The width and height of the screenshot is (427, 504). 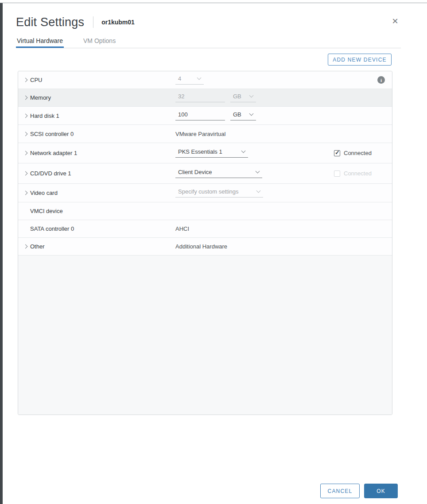 What do you see at coordinates (381, 80) in the screenshot?
I see `info-icon: i` at bounding box center [381, 80].